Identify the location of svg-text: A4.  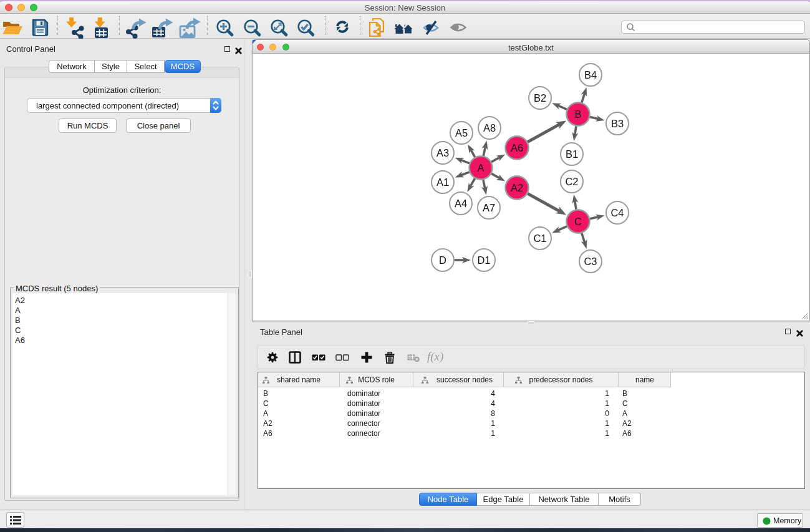
(461, 203).